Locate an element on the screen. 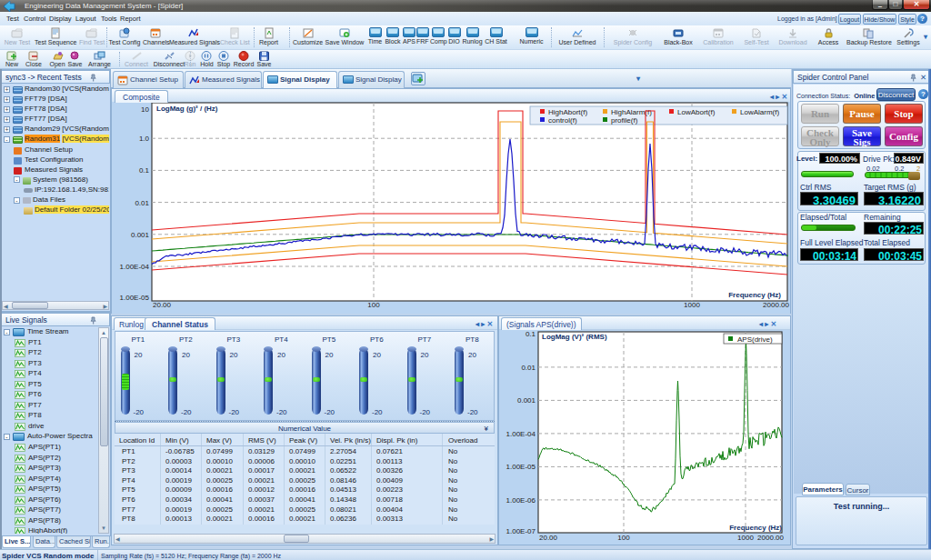 This screenshot has height=560, width=931. svg-text: 1.00E-06 is located at coordinates (522, 500).